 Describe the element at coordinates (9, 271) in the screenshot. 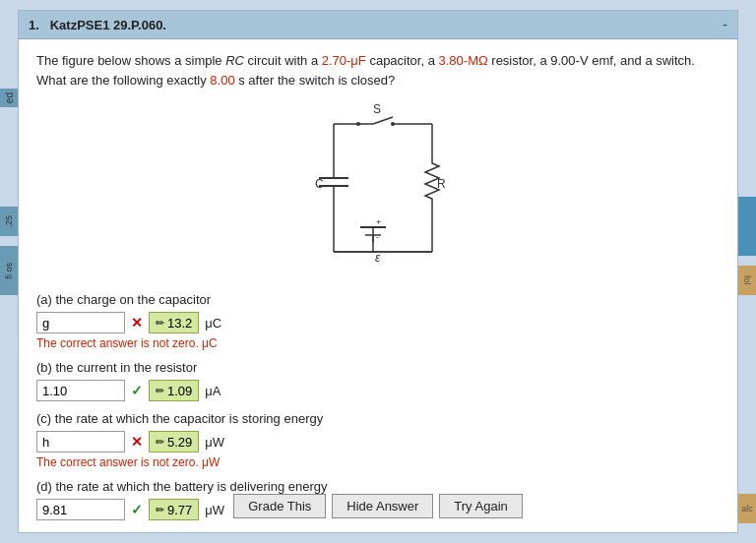

I see `left-tab-fi: fi os` at that location.